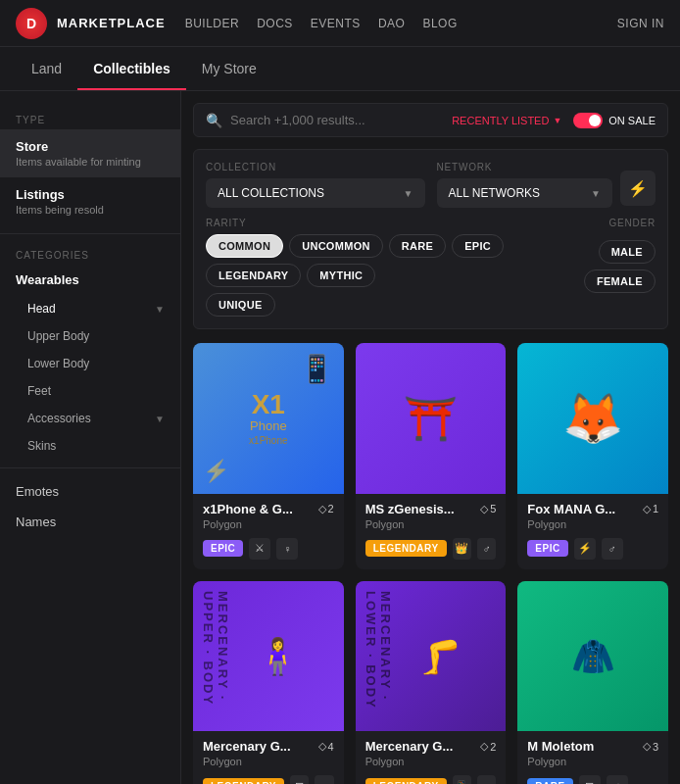  I want to click on network-chevron-icon: ▼, so click(596, 194).